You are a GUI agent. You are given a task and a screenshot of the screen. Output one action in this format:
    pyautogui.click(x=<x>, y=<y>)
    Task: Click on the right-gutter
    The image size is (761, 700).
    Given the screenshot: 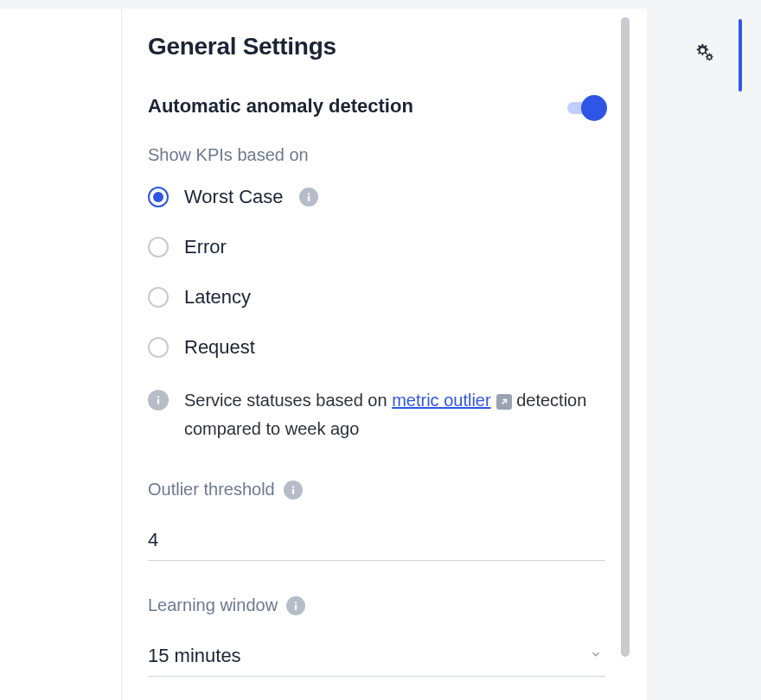 What is the action you would take?
    pyautogui.click(x=704, y=354)
    